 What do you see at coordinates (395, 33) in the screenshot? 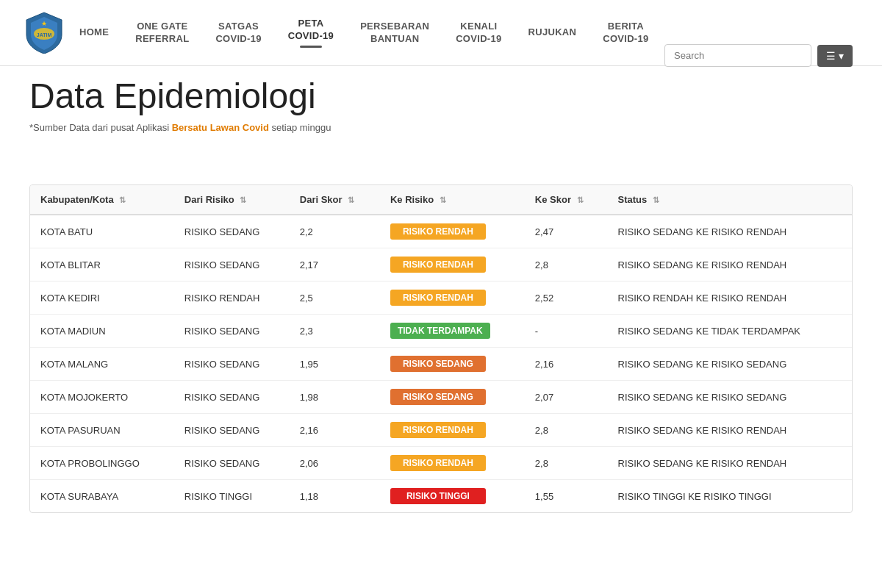
I see `nav-item: PERSEBARANBANTUAN` at bounding box center [395, 33].